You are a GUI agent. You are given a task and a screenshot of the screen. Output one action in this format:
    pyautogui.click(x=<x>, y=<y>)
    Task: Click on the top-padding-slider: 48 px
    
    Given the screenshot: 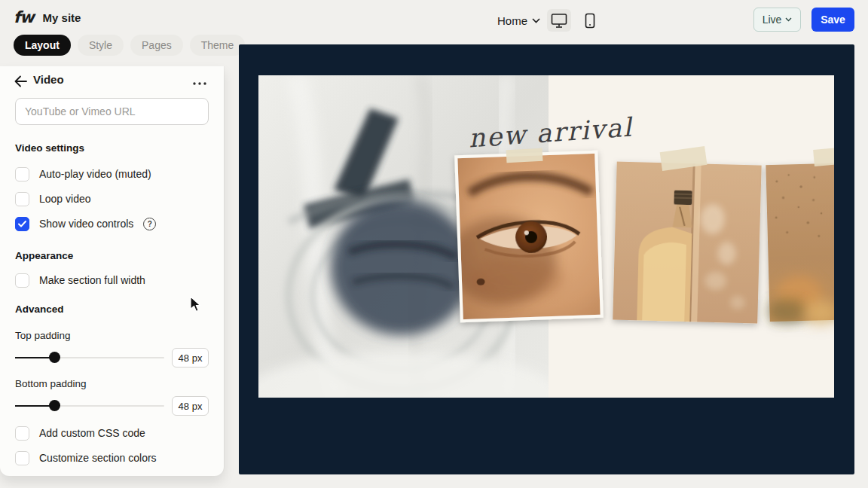 What is the action you would take?
    pyautogui.click(x=112, y=358)
    